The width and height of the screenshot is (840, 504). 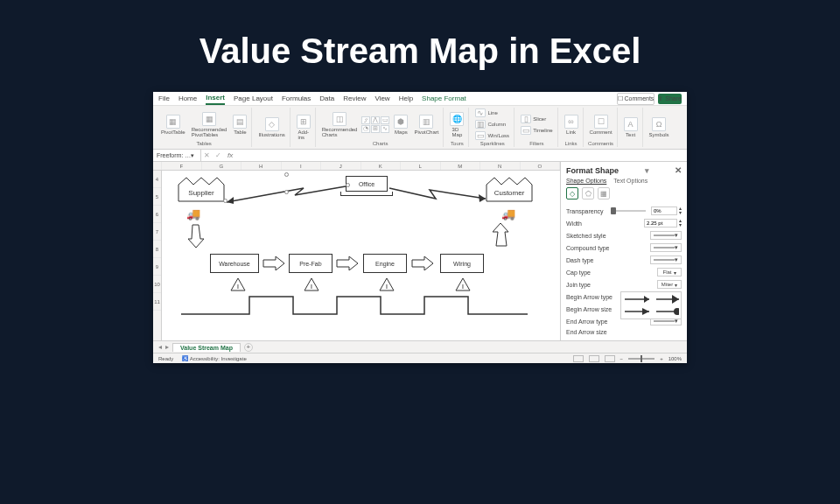 I want to click on width-input, so click(x=661, y=223).